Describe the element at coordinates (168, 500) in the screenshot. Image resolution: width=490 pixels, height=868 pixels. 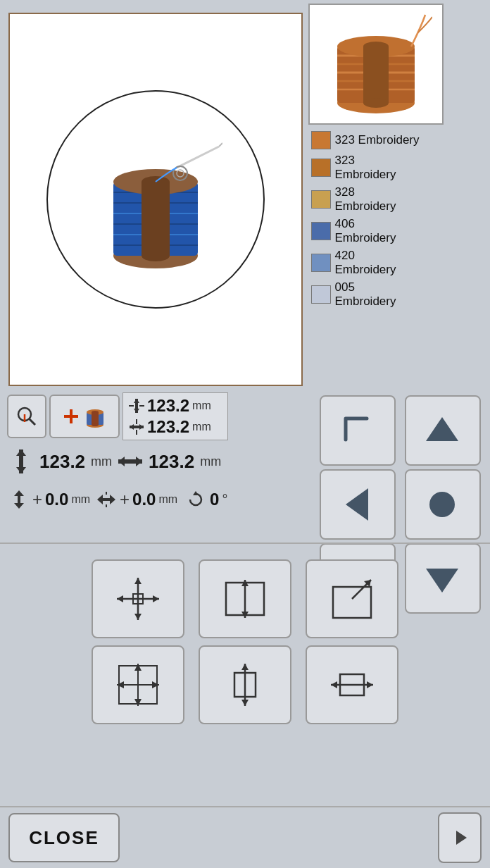
I see `h-offset-unit: mm` at that location.